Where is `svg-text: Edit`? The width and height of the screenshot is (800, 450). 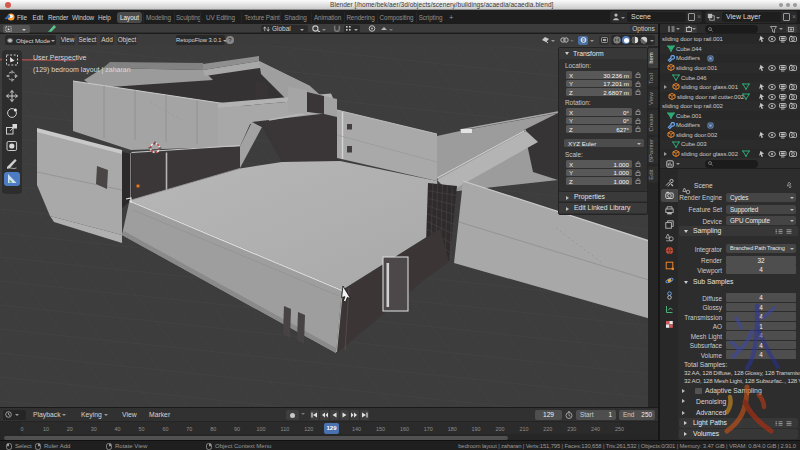 svg-text: Edit is located at coordinates (651, 174).